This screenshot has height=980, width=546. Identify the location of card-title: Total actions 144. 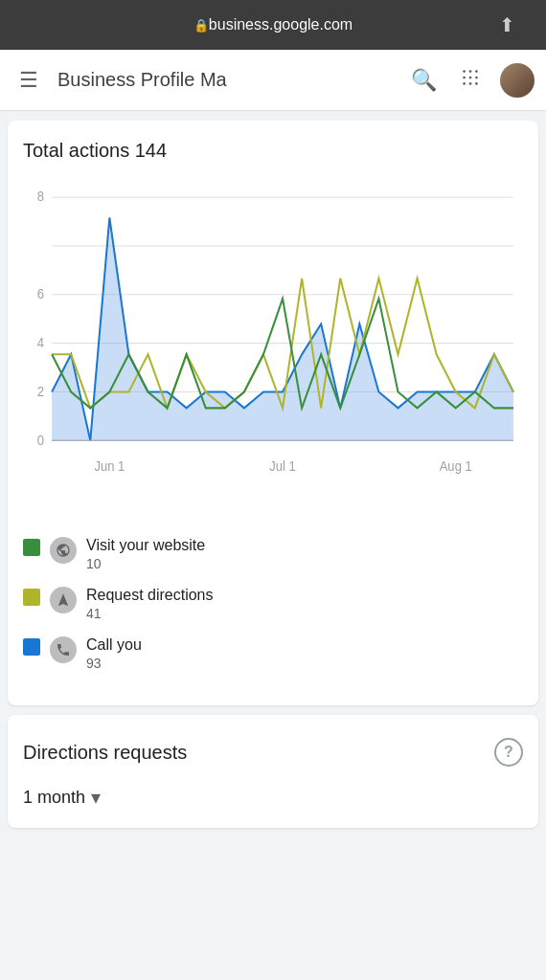
(273, 151).